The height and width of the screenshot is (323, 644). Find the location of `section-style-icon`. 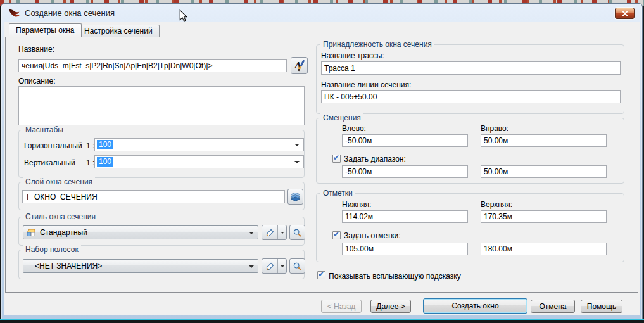

section-style-icon is located at coordinates (32, 233).